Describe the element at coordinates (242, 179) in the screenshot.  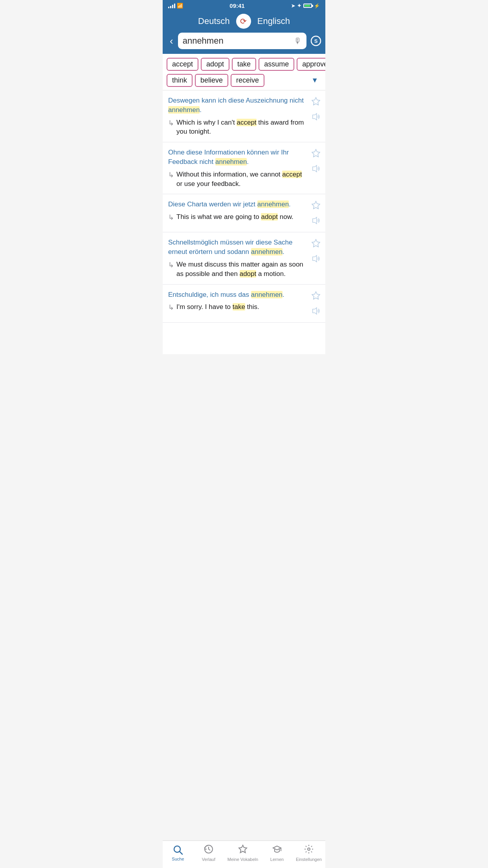
I see `sentence-en: Without this information, we cannot acce…` at that location.